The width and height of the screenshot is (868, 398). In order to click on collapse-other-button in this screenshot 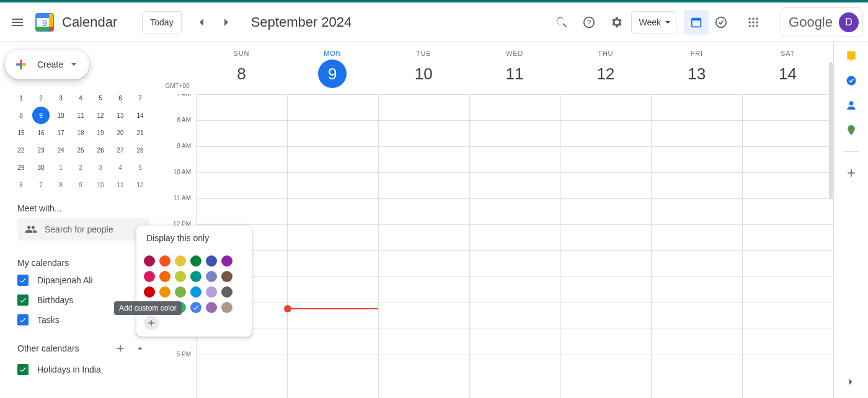, I will do `click(140, 348)`.